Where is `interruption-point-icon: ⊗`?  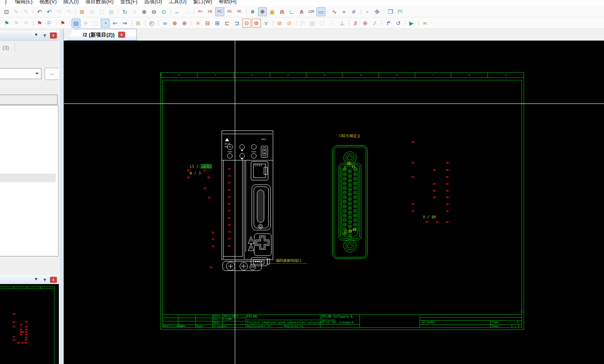
interruption-point-icon: ⊗ is located at coordinates (175, 23).